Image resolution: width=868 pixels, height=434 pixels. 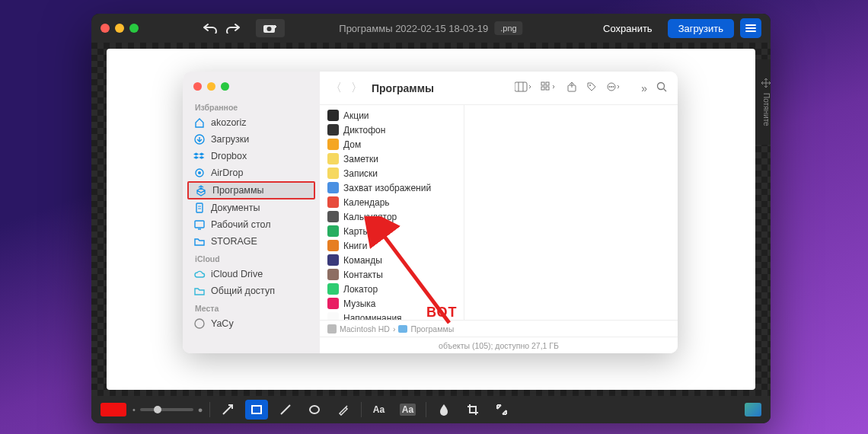 I want to click on file-item: Калькулятор, so click(x=391, y=216).